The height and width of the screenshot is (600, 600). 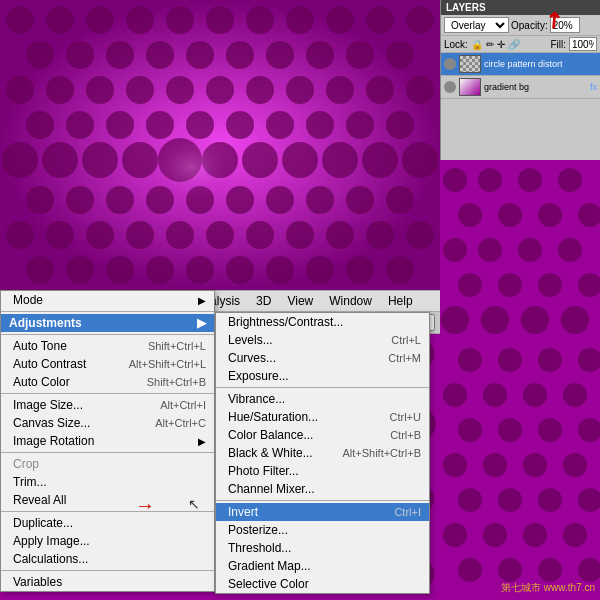 I want to click on menu-item-crop: Crop, so click(x=108, y=464).